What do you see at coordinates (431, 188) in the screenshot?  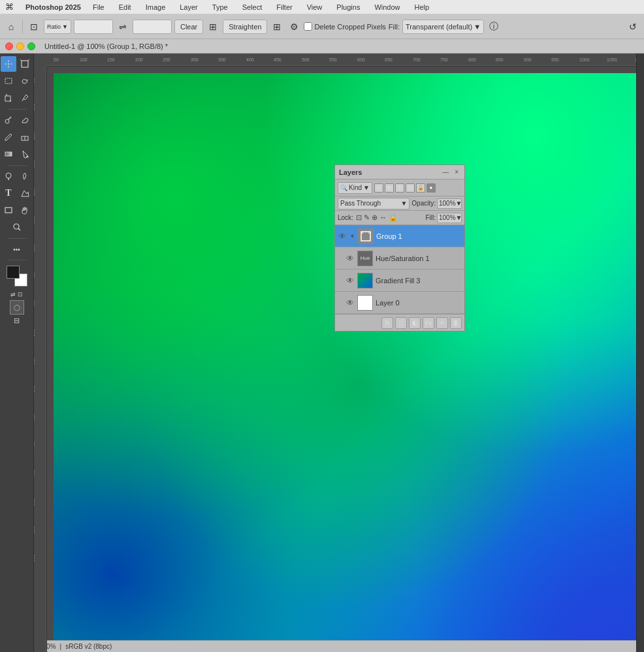 I see `filter-toggle: ●` at bounding box center [431, 188].